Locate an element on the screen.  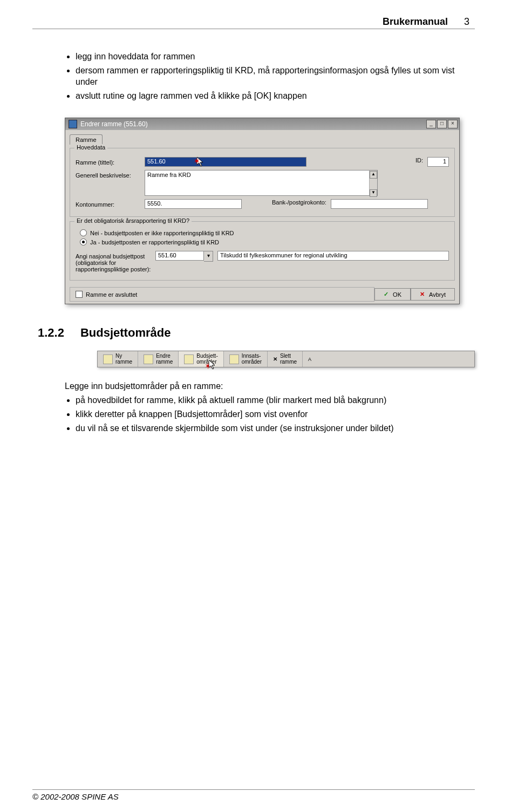
radio-ja-row: Ja - budsjettposten er rapporteringsplik… is located at coordinates (264, 242).